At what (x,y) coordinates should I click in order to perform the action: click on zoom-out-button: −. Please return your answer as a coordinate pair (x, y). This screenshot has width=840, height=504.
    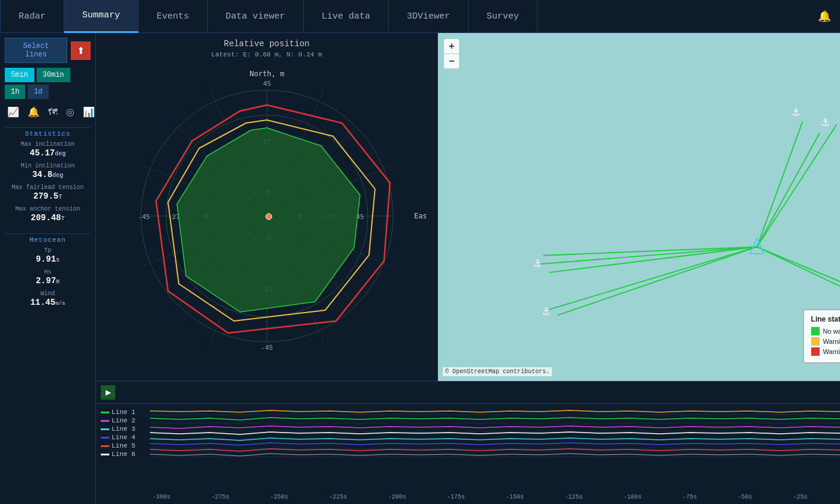
    Looking at the image, I should click on (451, 61).